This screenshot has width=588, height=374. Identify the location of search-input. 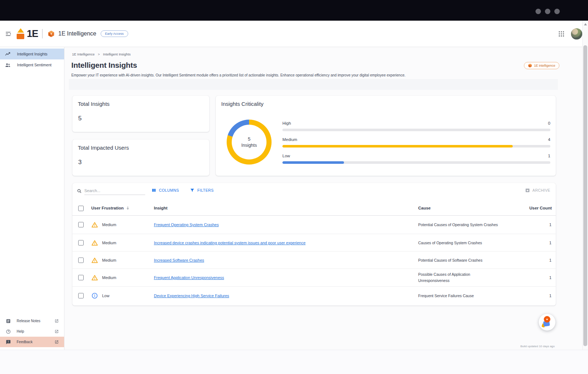
(115, 191).